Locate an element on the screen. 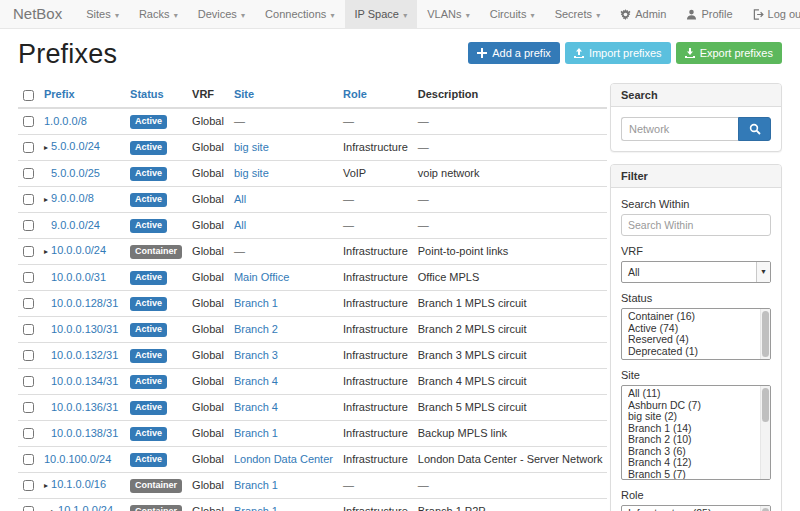 The image size is (800, 511). nav-item-racks: Racks ▾ is located at coordinates (158, 14).